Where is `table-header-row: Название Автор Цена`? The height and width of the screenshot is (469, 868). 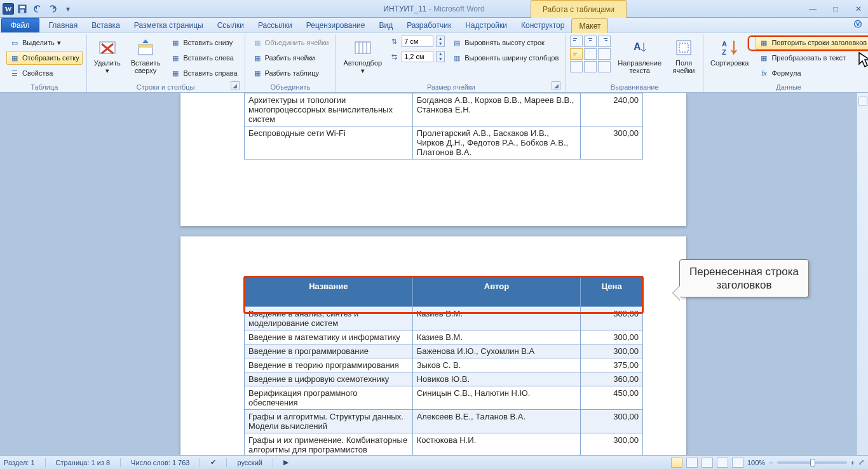 table-header-row: Название Автор Цена is located at coordinates (444, 292).